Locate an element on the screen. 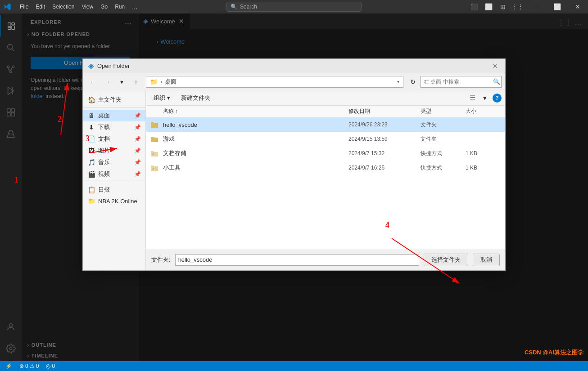 This screenshot has height=371, width=588. layout-btn-2: ⬜ is located at coordinates (488, 7).